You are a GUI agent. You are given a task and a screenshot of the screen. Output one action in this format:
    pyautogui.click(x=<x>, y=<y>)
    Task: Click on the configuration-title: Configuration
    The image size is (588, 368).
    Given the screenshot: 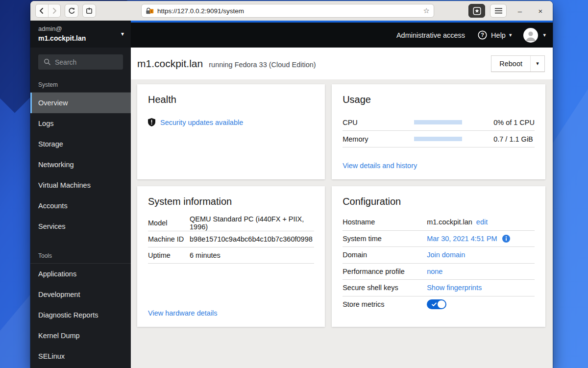 What is the action you would take?
    pyautogui.click(x=439, y=202)
    